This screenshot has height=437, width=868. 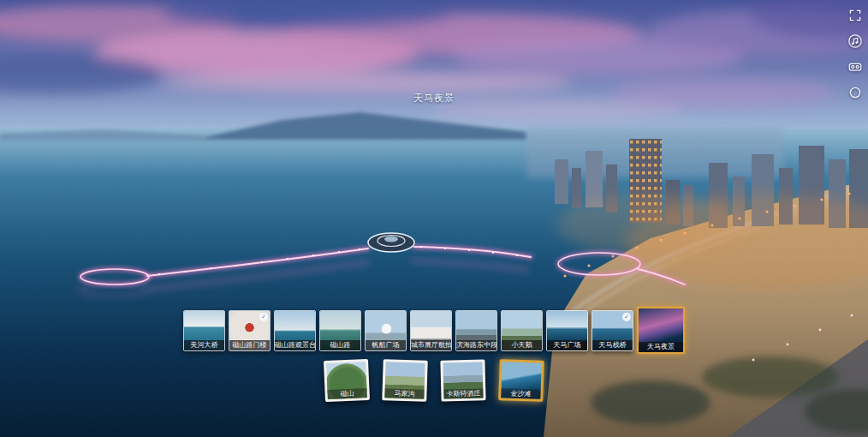 I want to click on thumbnail-label: 磁山路, so click(x=341, y=345).